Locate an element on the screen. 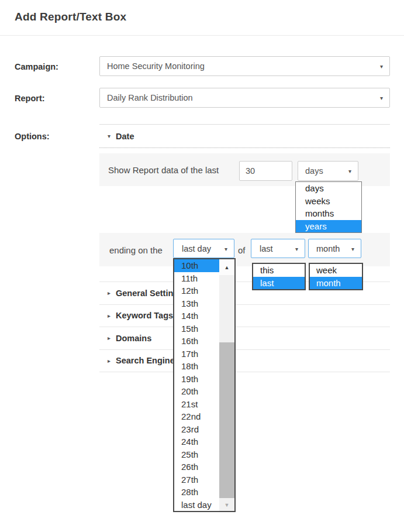 The height and width of the screenshot is (532, 404). header-divider is located at coordinates (202, 35).